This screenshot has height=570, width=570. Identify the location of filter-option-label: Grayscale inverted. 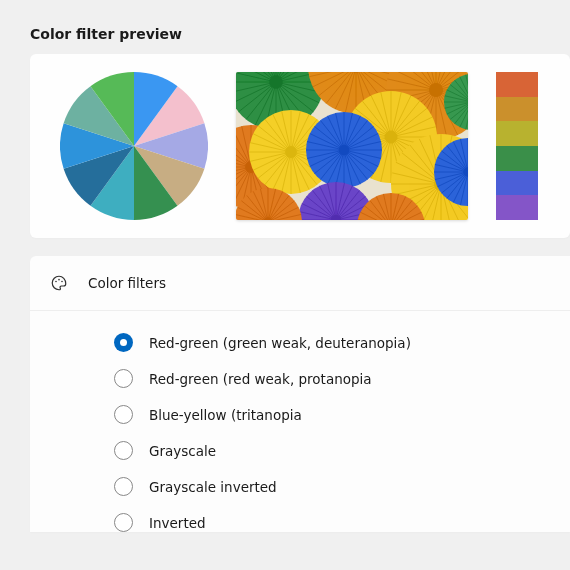
(213, 487).